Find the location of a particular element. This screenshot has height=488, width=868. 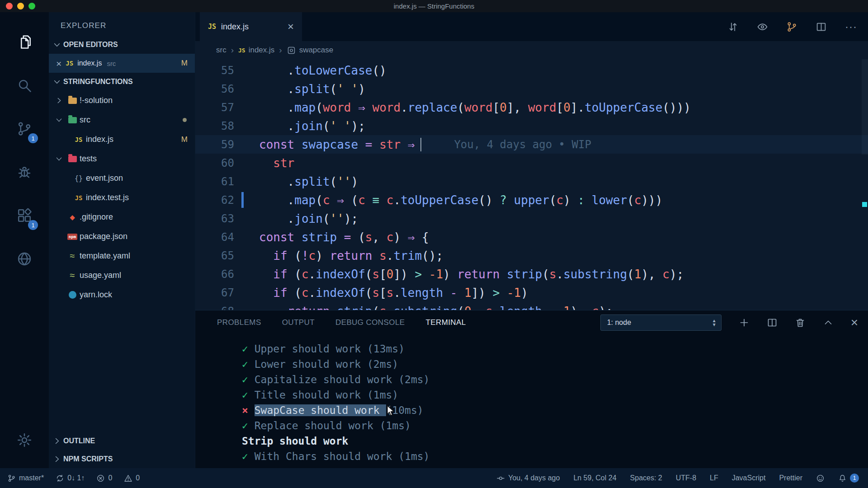

code-line: 61 .split('') is located at coordinates (532, 182).